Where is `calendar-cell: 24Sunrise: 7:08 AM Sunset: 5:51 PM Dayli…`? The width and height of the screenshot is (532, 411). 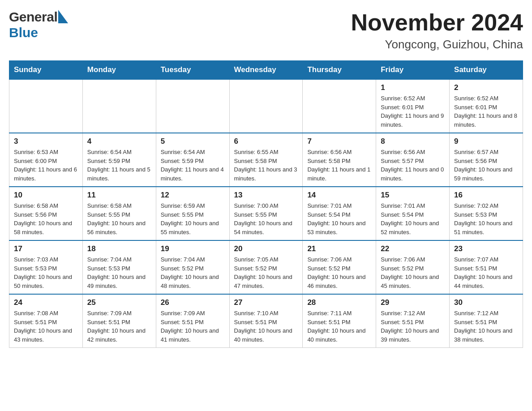
calendar-cell: 24Sunrise: 7:08 AM Sunset: 5:51 PM Dayli… is located at coordinates (46, 321).